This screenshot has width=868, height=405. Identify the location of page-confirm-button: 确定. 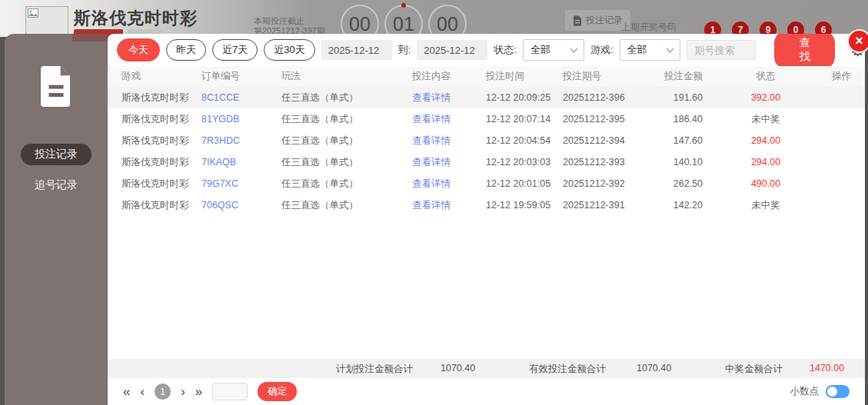
(277, 392).